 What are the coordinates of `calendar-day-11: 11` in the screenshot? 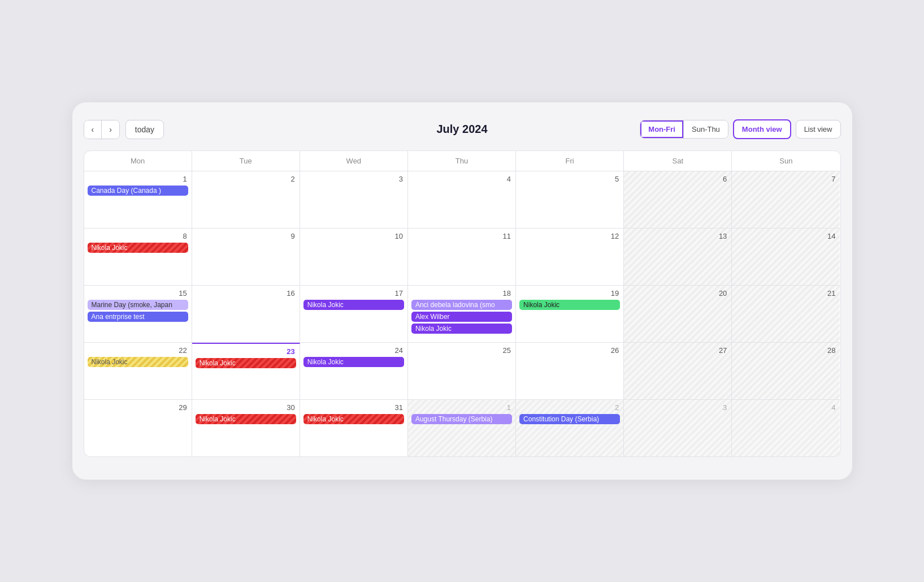 It's located at (462, 257).